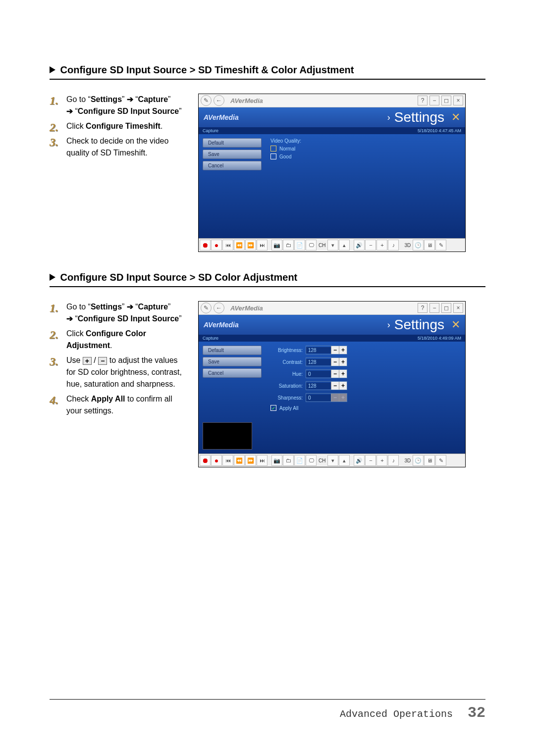 This screenshot has height=756, width=535. Describe the element at coordinates (221, 117) in the screenshot. I see `header-brand: AVerMedia` at that location.